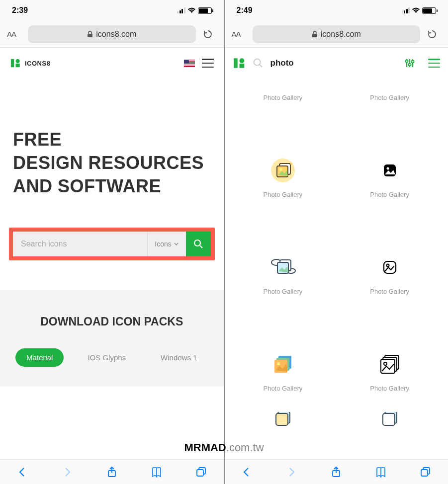 This screenshot has height=484, width=448. Describe the element at coordinates (112, 358) in the screenshot. I see `pack-tabs: Material IOS Glyphs Windows 1` at that location.